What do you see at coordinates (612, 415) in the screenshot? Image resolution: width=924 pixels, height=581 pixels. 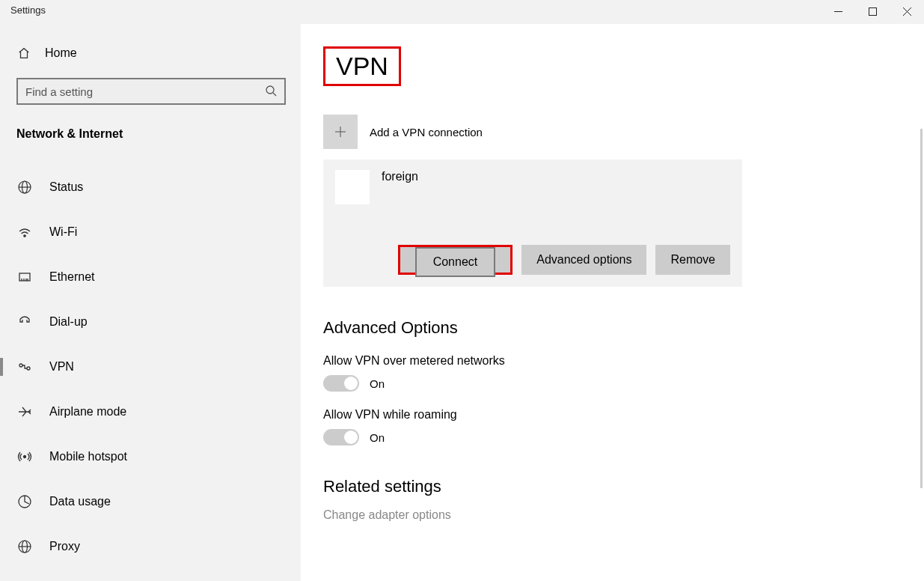 I see `roaming-label: Allow VPN while roaming` at bounding box center [612, 415].